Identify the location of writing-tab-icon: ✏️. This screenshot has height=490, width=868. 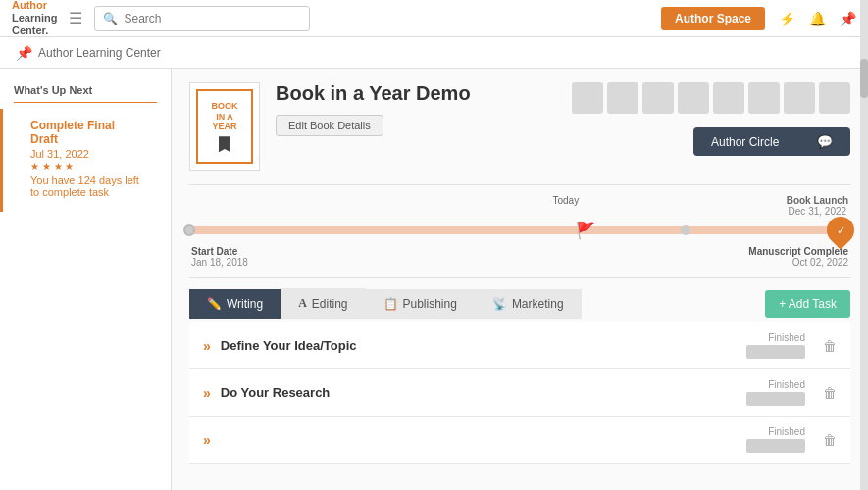
(214, 304).